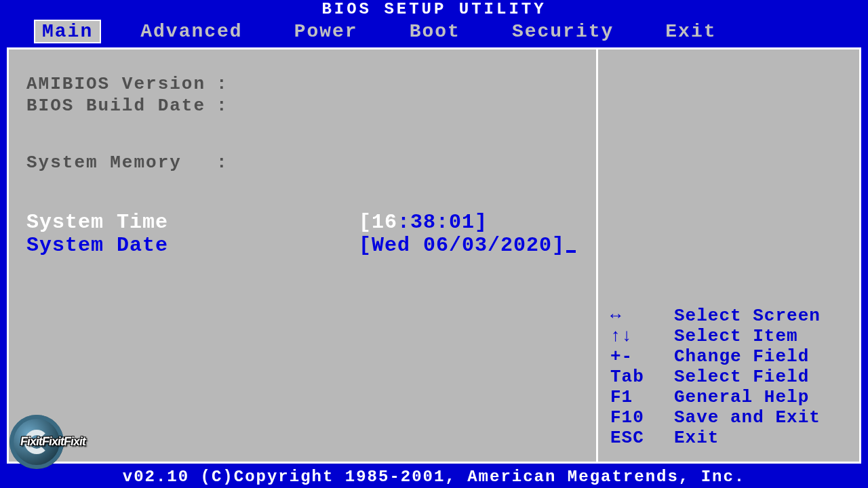 The height and width of the screenshot is (488, 868). I want to click on title-bar: BIOS SETUP UTILITY, so click(434, 9).